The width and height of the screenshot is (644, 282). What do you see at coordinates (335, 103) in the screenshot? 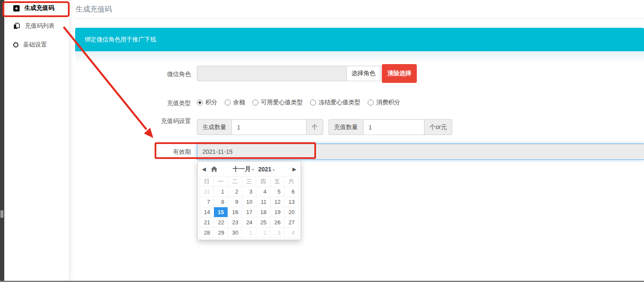
I see `radio-option-frozen-love-value: 冻结爱心值类型` at bounding box center [335, 103].